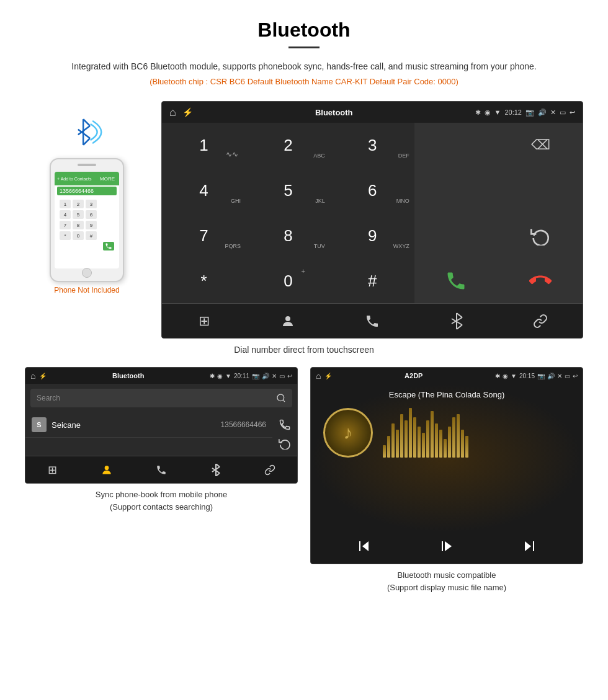 The width and height of the screenshot is (608, 700). Describe the element at coordinates (161, 470) in the screenshot. I see `pb-nav-phone` at that location.